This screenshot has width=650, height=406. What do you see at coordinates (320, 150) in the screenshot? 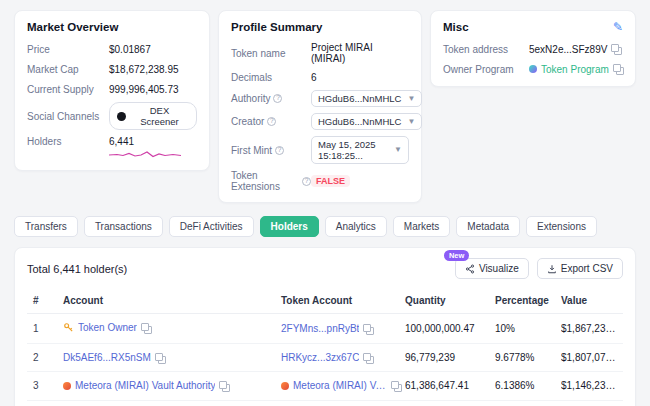
I see `first-mint-row: First Mint May 15, 2025 15:18:25... ▼` at bounding box center [320, 150].